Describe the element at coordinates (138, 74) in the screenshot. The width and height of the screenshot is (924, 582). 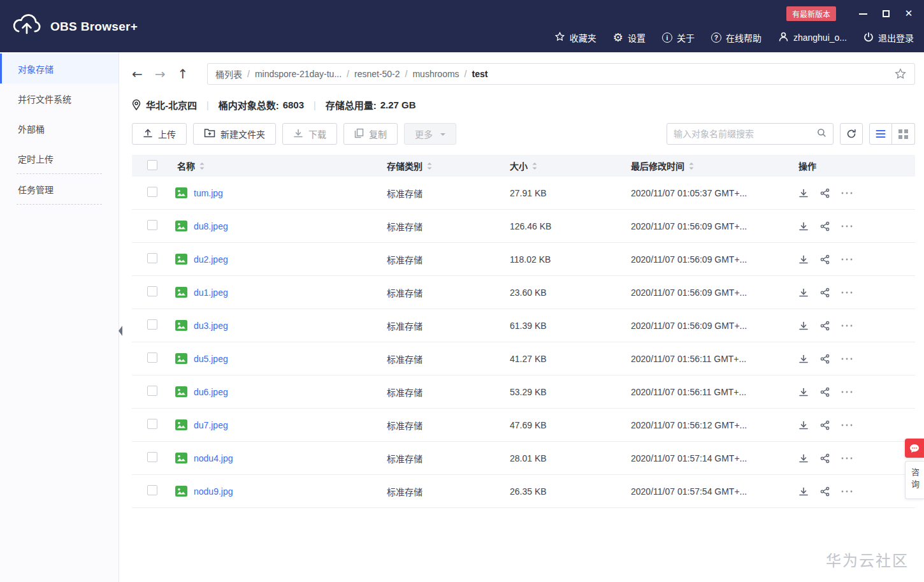
I see `back-arrow-icon: ←` at that location.